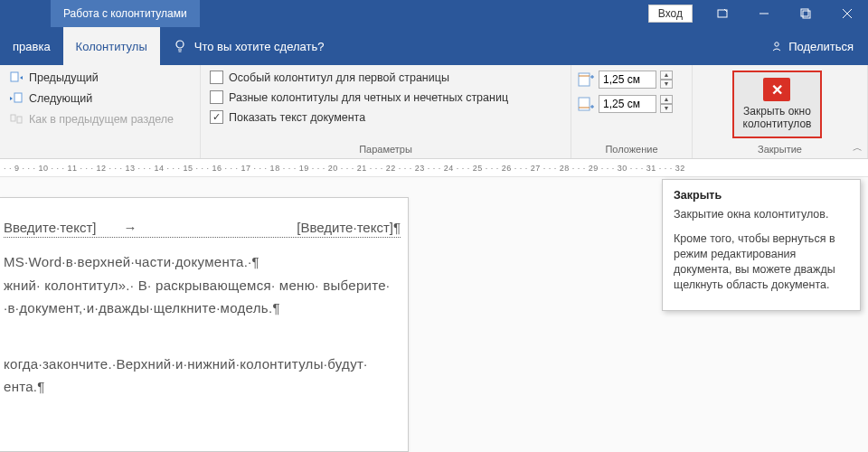 This screenshot has height=452, width=868. I want to click on different-odd-even-label: Разные колонтитулы для четных и нечетных…, so click(369, 98).